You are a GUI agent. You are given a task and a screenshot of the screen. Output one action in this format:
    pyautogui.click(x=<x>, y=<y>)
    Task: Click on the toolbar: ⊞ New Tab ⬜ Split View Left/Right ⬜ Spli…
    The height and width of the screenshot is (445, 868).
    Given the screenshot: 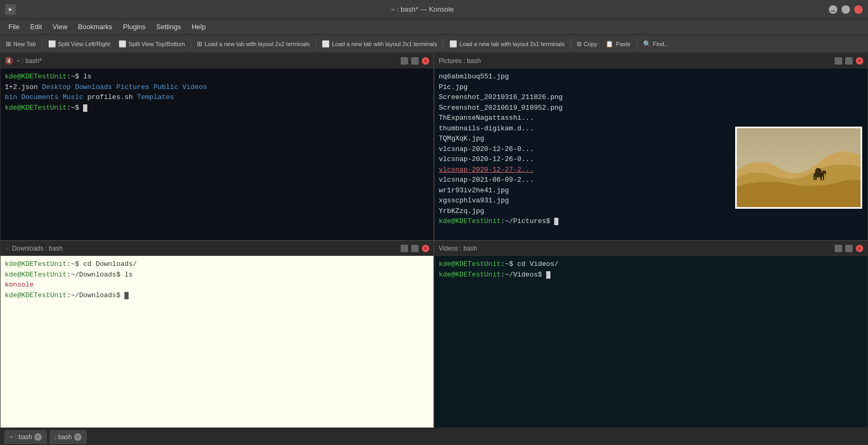 What is the action you would take?
    pyautogui.click(x=434, y=44)
    